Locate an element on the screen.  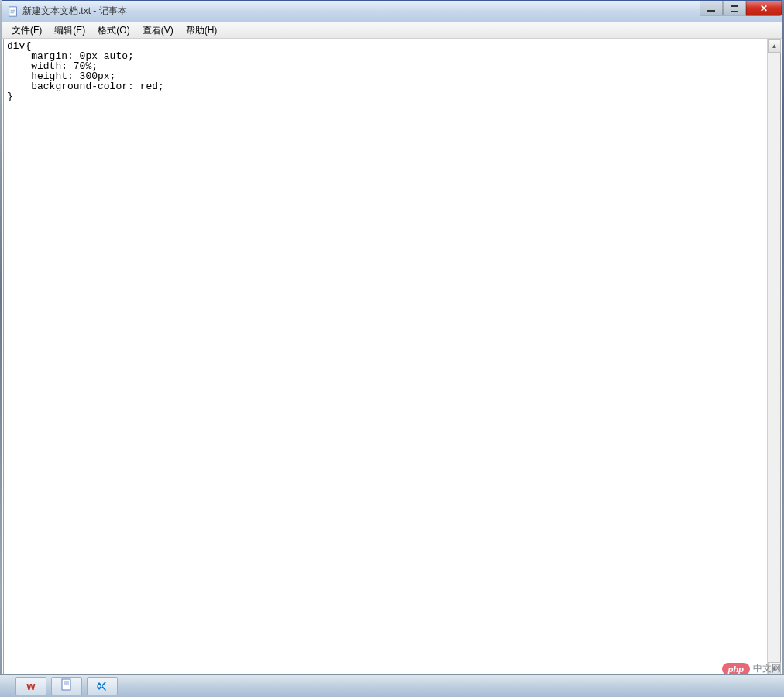
menubar: 文件(F) 编辑(E) 格式(O) 查看(V) 帮助(H) is located at coordinates (392, 31).